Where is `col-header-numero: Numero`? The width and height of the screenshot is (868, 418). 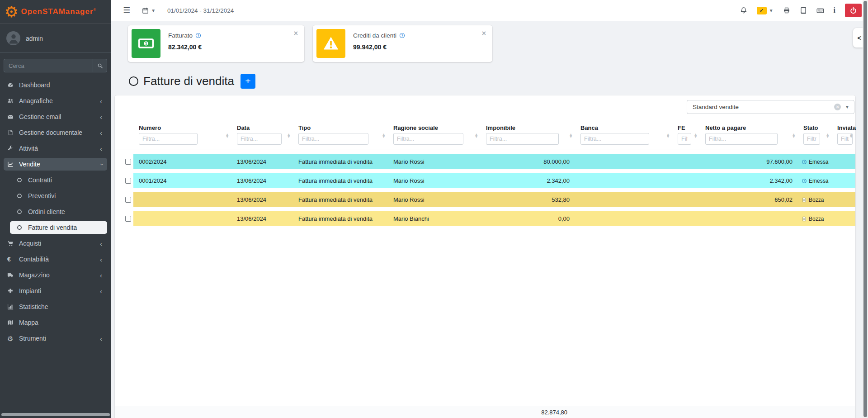
col-header-numero: Numero is located at coordinates (183, 128).